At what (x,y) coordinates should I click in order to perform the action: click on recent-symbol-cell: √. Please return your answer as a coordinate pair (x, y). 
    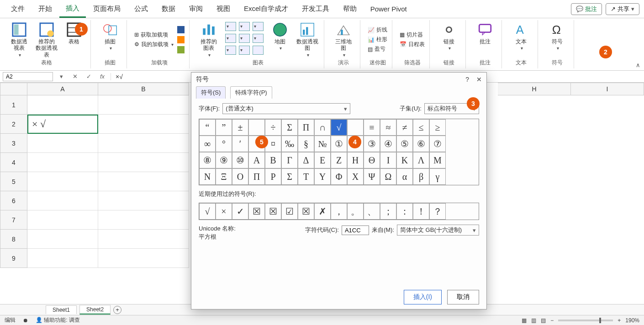
    Looking at the image, I should click on (207, 211).